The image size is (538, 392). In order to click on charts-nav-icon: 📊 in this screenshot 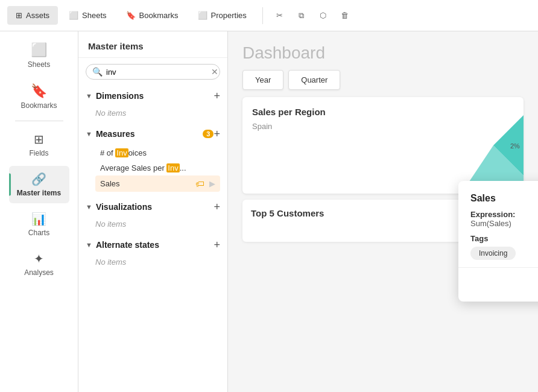, I will do `click(39, 219)`.